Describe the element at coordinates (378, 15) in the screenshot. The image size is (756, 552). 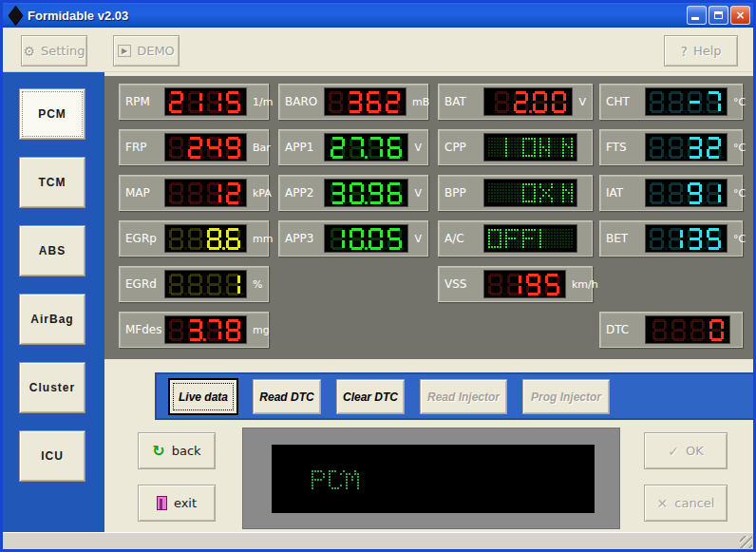
I see `title-bar: Formidable v2.03 ×` at that location.